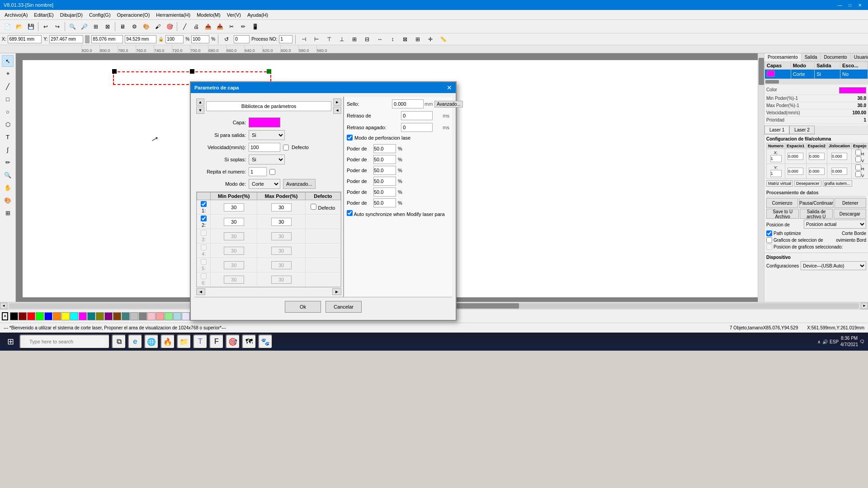 This screenshot has height=488, width=868. What do you see at coordinates (385, 203) in the screenshot?
I see `poder6-input` at bounding box center [385, 203].